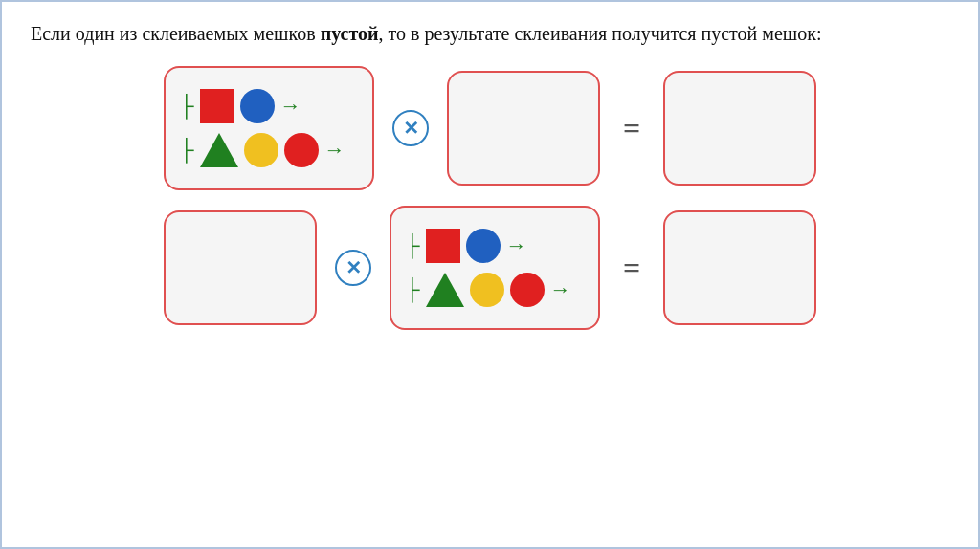  What do you see at coordinates (335, 150) in the screenshot?
I see `arrow-right-icon-2: →` at bounding box center [335, 150].